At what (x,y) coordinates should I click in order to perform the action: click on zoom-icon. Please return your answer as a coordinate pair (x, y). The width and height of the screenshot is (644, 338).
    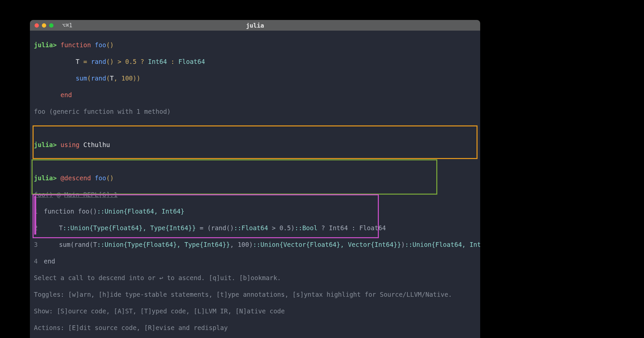
    Looking at the image, I should click on (51, 25).